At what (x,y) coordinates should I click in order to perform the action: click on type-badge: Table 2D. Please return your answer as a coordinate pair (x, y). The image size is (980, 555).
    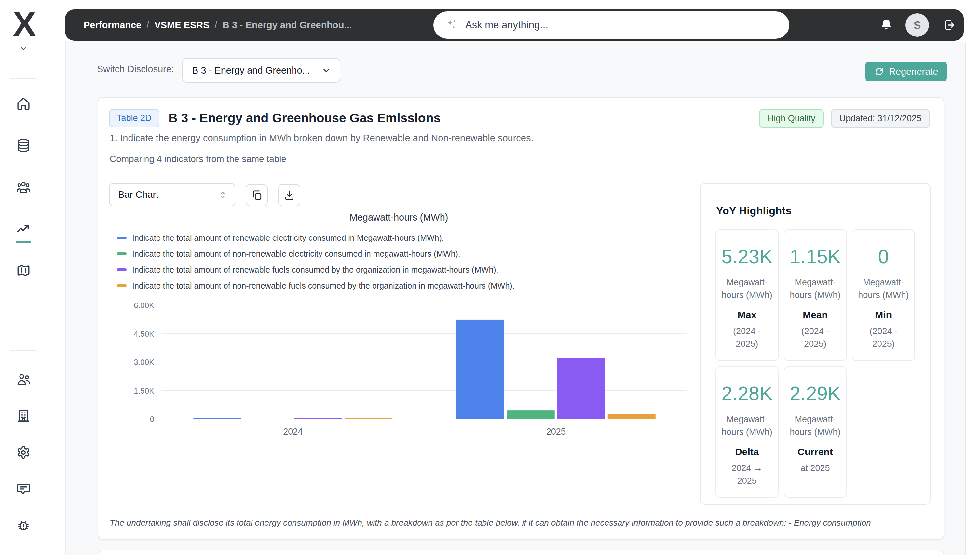
    Looking at the image, I should click on (134, 118).